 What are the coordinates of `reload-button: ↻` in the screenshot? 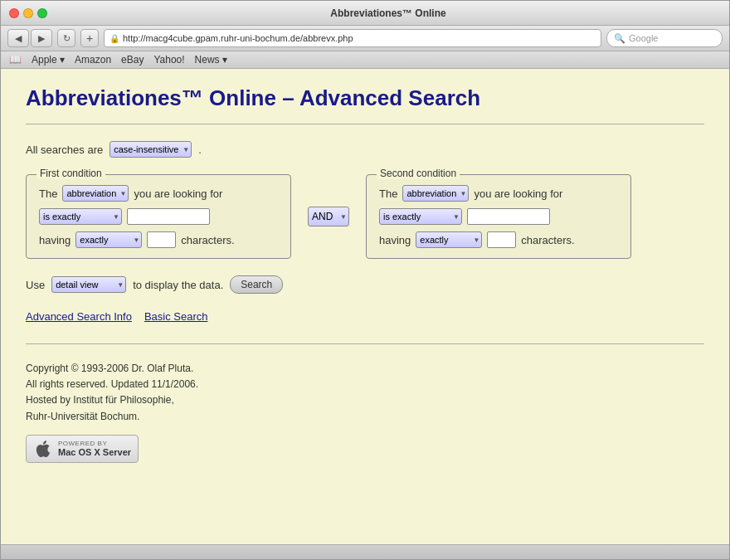 It's located at (66, 38).